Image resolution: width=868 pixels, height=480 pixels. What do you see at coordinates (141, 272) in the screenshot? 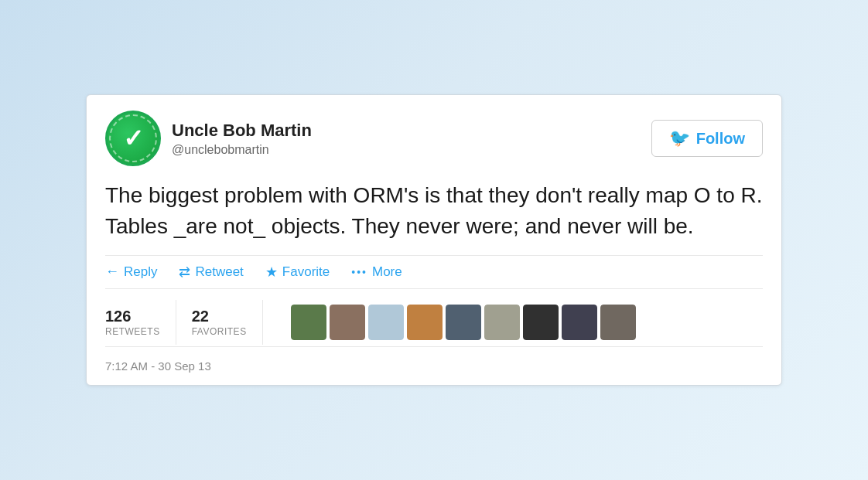
I see `reply-label: Reply` at bounding box center [141, 272].